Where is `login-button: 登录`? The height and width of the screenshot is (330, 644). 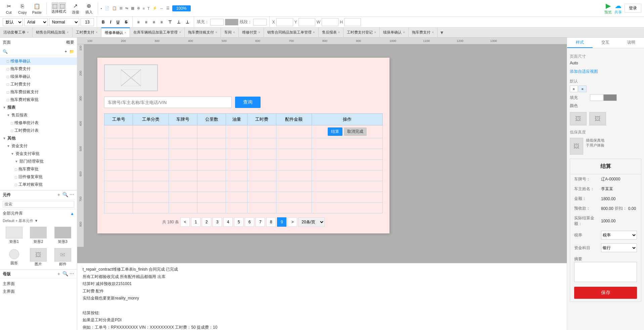
login-button: 登录 is located at coordinates (633, 8).